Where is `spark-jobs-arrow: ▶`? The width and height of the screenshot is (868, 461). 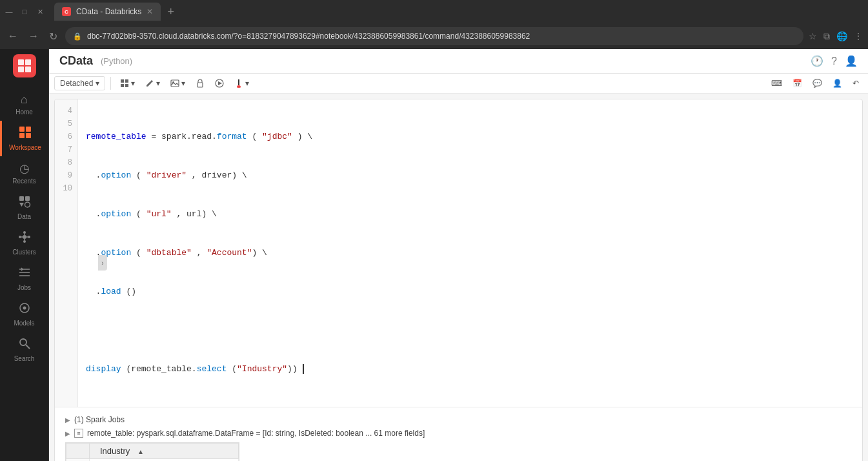 spark-jobs-arrow: ▶ is located at coordinates (68, 420).